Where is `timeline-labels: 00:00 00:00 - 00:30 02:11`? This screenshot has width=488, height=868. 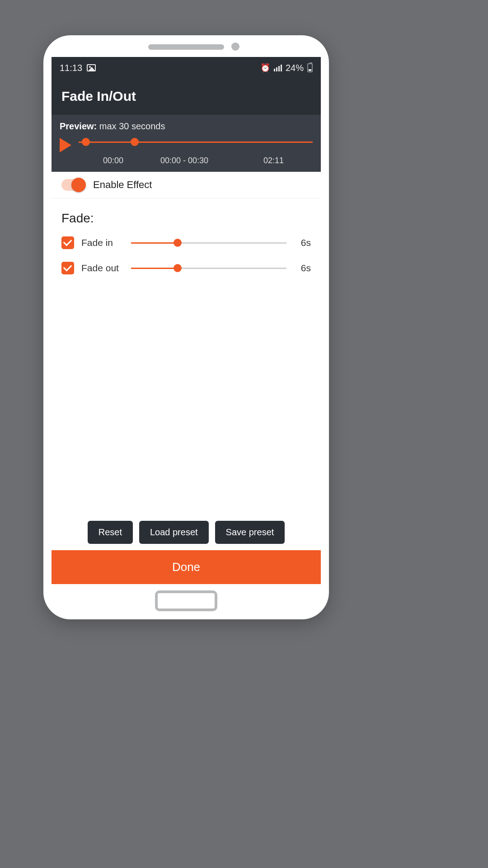
timeline-labels: 00:00 00:00 - 00:30 02:11 is located at coordinates (186, 161).